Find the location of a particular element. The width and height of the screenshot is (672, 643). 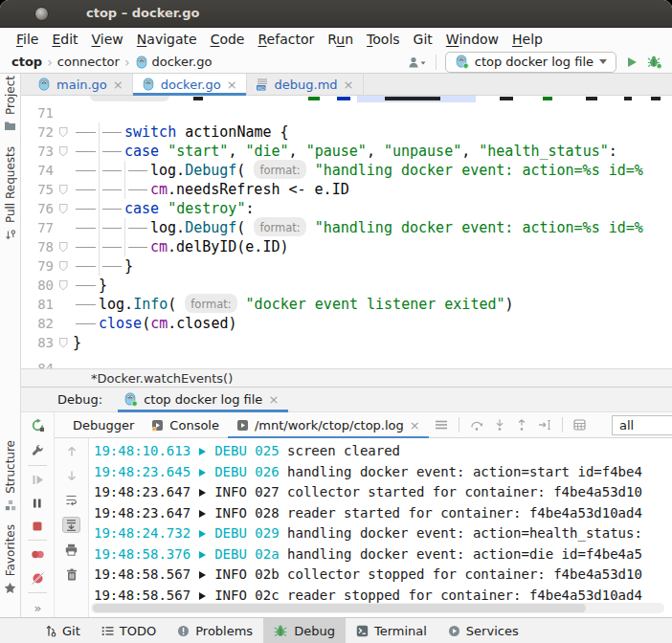

stop-button is located at coordinates (37, 526).